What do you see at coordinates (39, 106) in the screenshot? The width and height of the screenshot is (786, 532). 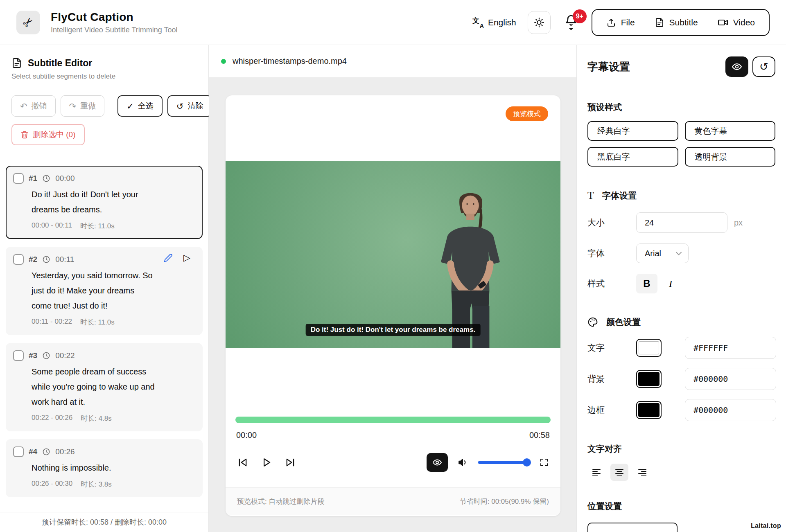 I see `undo-label: 撤销` at bounding box center [39, 106].